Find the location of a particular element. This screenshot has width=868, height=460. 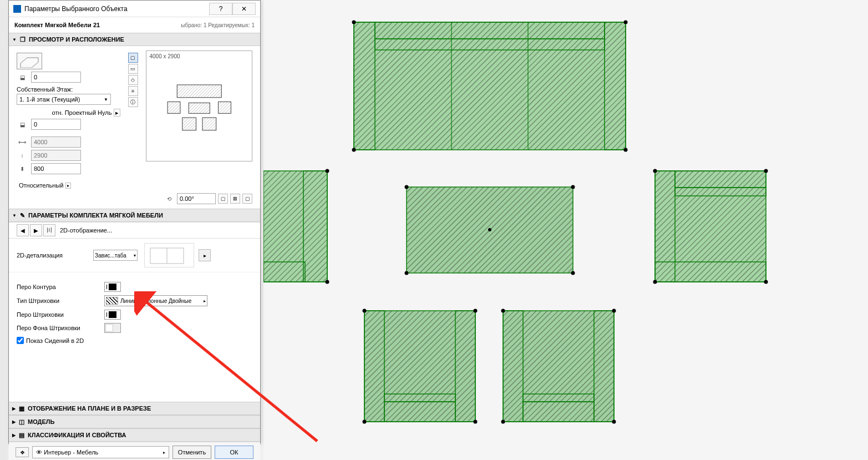

rotation-icon: ⟲ is located at coordinates (169, 199).